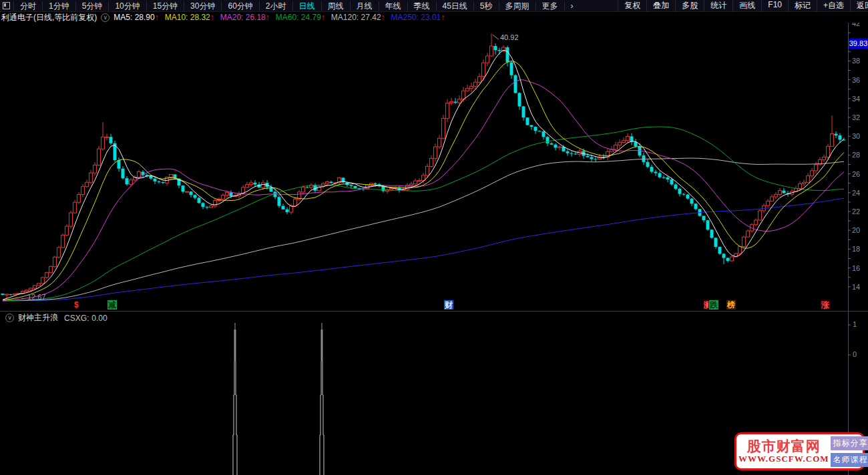 The width and height of the screenshot is (868, 475). I want to click on price-axis-tick: 20, so click(860, 230).